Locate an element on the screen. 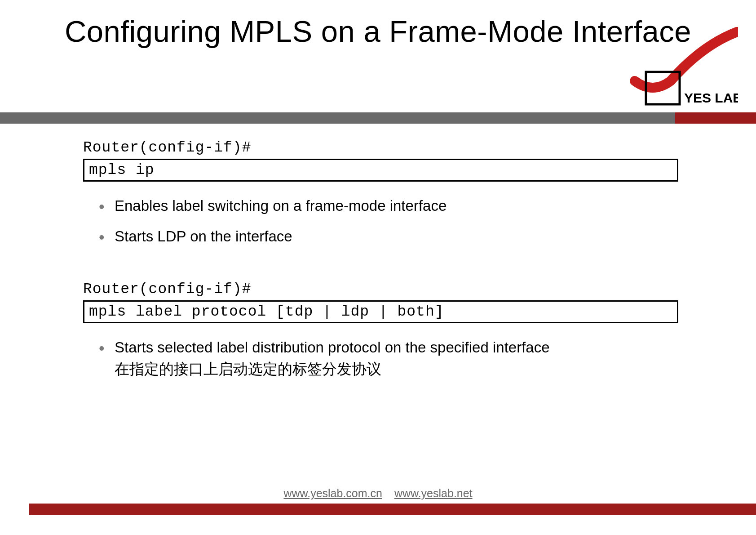 This screenshot has height=535, width=756. yeslab-logo: YES LAB is located at coordinates (675, 67).